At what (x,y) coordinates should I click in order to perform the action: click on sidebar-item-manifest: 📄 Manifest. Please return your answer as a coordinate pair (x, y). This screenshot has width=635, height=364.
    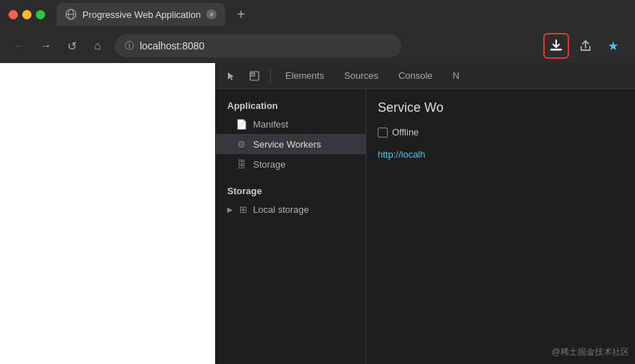
    Looking at the image, I should click on (291, 124).